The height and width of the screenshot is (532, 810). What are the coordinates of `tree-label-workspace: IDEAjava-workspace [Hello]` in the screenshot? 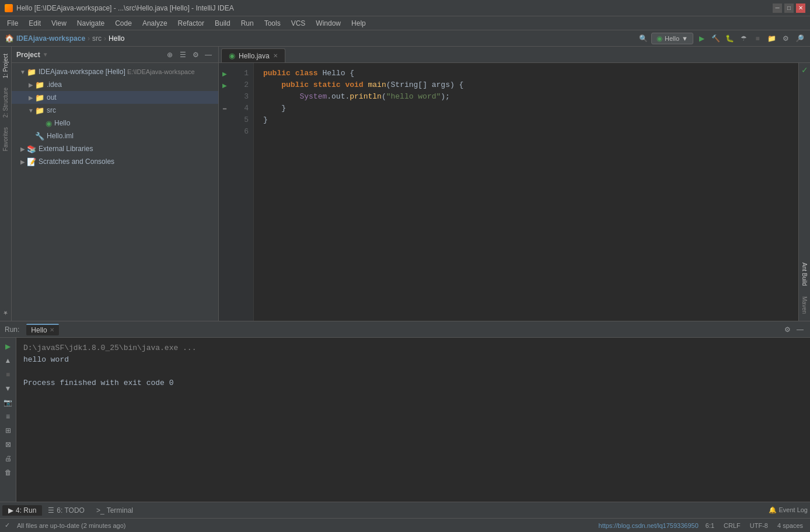 It's located at (83, 72).